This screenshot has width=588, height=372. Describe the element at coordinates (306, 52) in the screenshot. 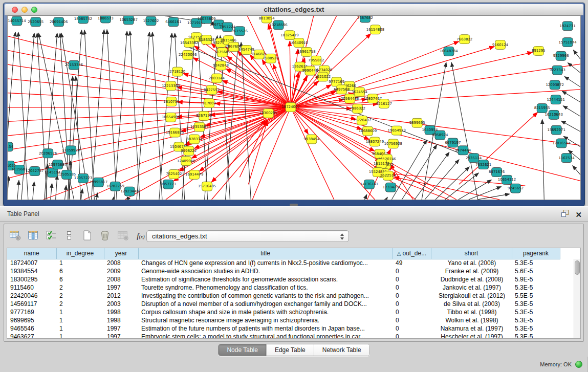

I see `graph-node: 16961758` at that location.